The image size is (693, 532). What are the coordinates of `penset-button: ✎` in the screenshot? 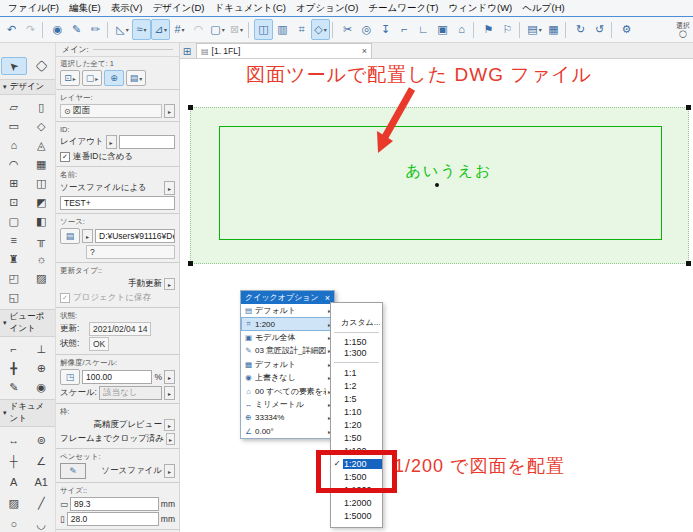 It's located at (73, 471).